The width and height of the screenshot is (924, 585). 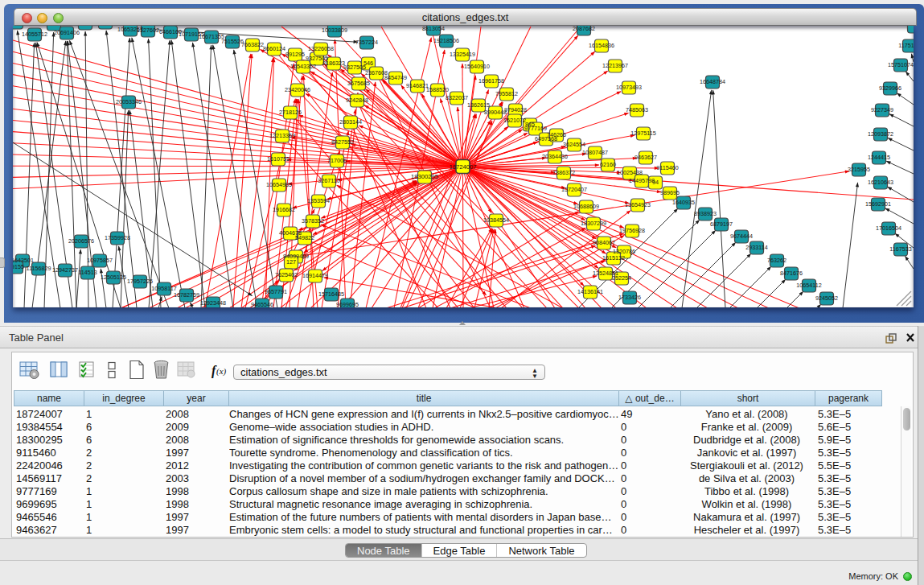 What do you see at coordinates (337, 161) in the screenshot?
I see `svg-text: 717006` at bounding box center [337, 161].